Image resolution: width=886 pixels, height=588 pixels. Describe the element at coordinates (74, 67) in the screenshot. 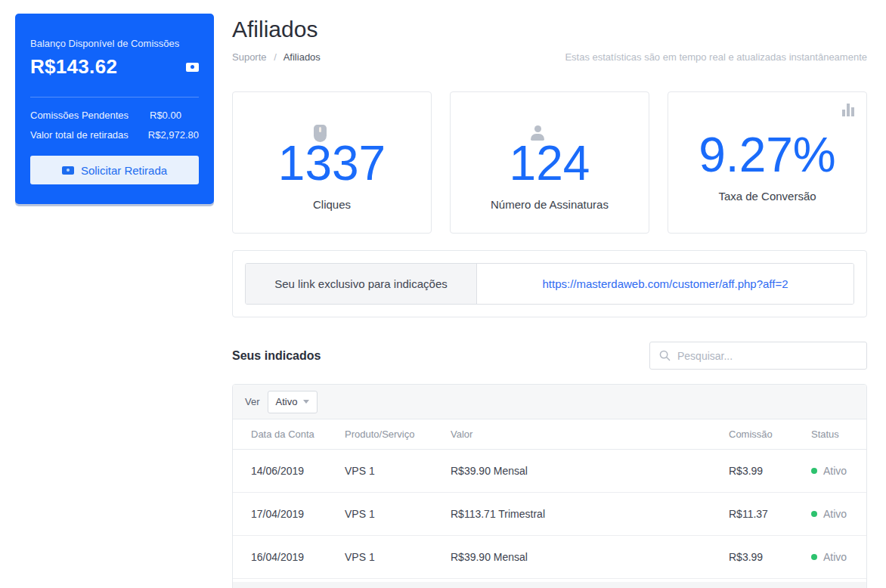

I see `balance-amount: R$143.62` at that location.